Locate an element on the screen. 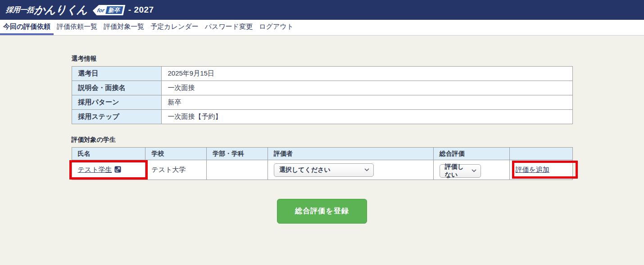 The width and height of the screenshot is (644, 265). logo-text-main: かんりくん is located at coordinates (61, 10).